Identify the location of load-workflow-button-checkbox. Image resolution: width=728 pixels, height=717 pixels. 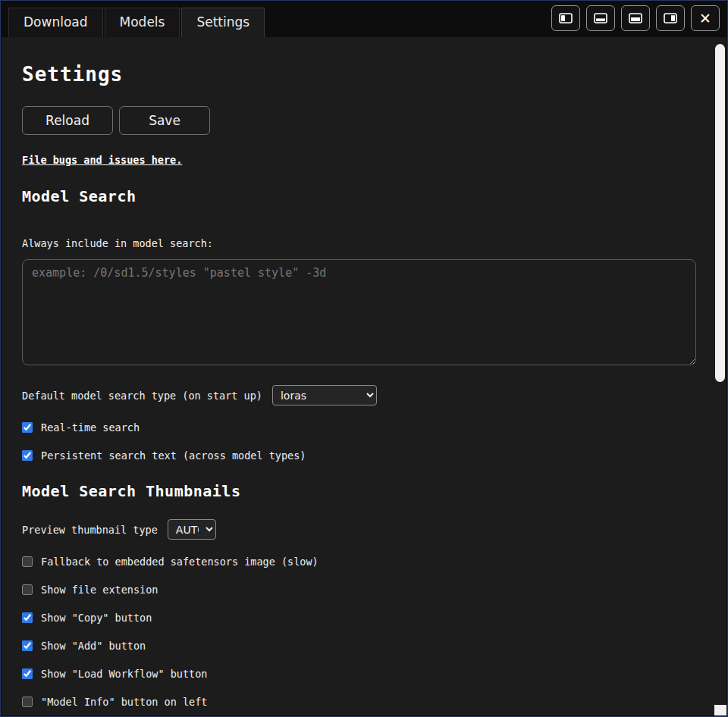
(27, 674).